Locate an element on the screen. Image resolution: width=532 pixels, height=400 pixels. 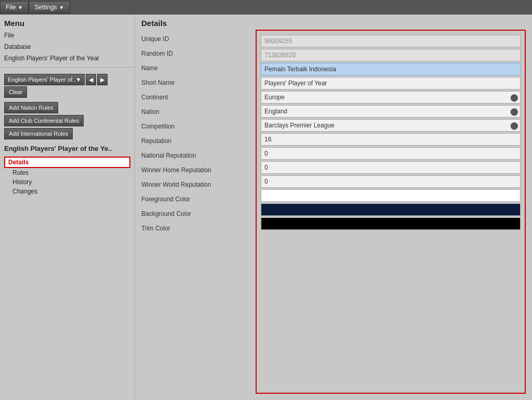
next-icon: ▶ is located at coordinates (102, 80).